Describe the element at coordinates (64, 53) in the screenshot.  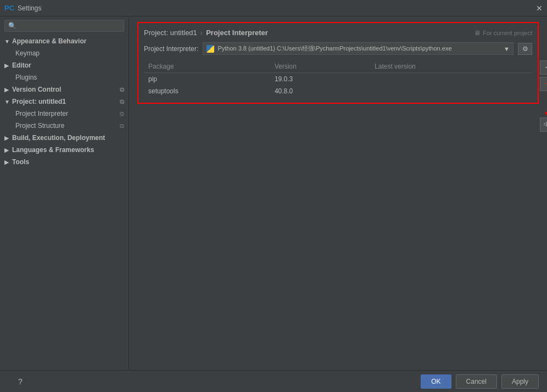
I see `sidebar-item-keymap: Keymap` at that location.